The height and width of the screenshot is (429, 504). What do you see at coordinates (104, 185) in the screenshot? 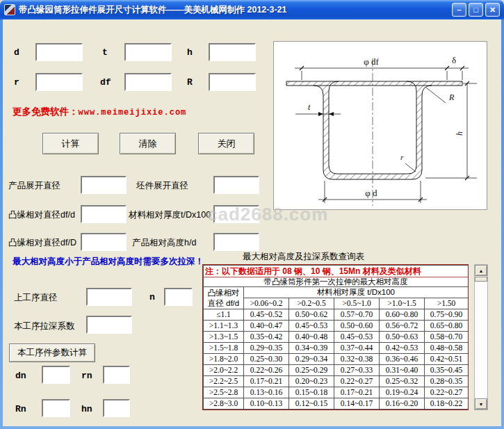
I see `product-unfold-diameter-input` at bounding box center [104, 185].